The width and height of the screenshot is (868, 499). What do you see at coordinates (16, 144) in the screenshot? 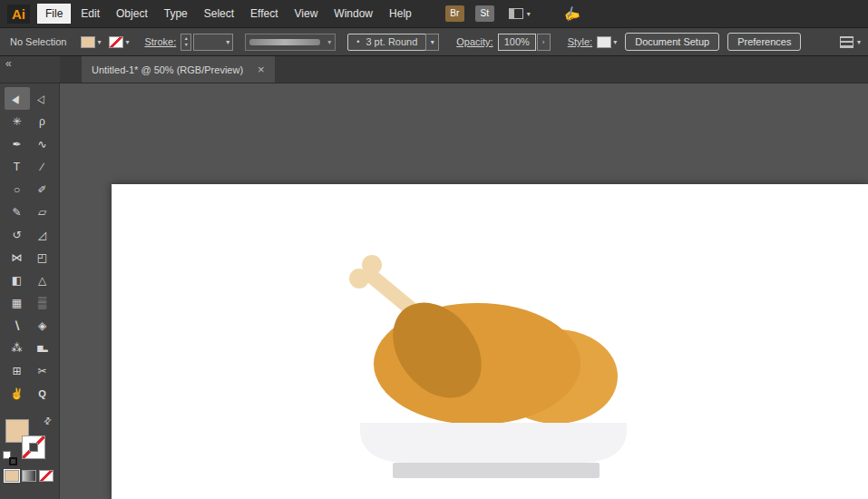
I see `pen-tool-icon: ✒` at bounding box center [16, 144].